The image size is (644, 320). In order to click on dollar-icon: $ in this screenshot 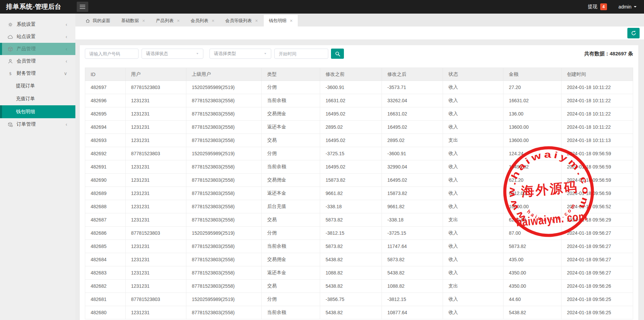, I will do `click(10, 73)`.